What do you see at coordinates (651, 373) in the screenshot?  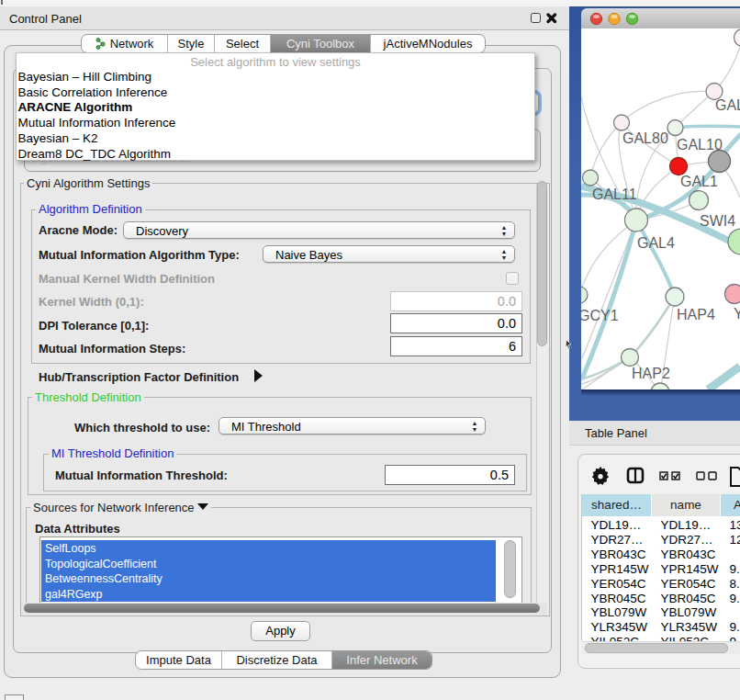 I see `svg-text: HAP2` at bounding box center [651, 373].